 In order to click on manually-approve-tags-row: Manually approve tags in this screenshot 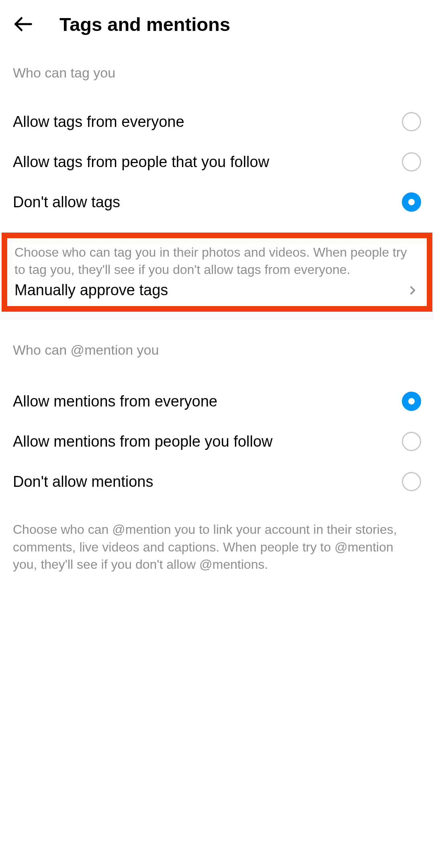, I will do `click(217, 289)`.